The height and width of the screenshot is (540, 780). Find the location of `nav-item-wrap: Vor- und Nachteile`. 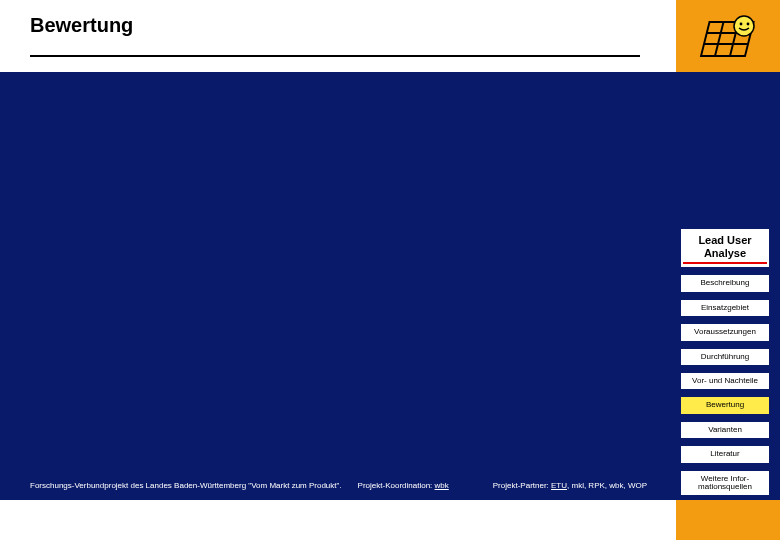

nav-item-wrap: Vor- und Nachteile is located at coordinates (725, 381).